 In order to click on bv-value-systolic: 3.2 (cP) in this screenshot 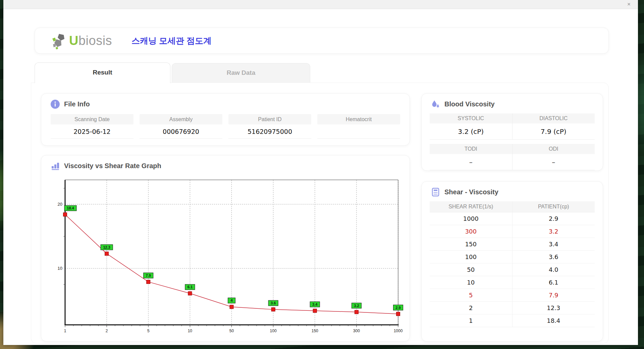, I will do `click(471, 132)`.